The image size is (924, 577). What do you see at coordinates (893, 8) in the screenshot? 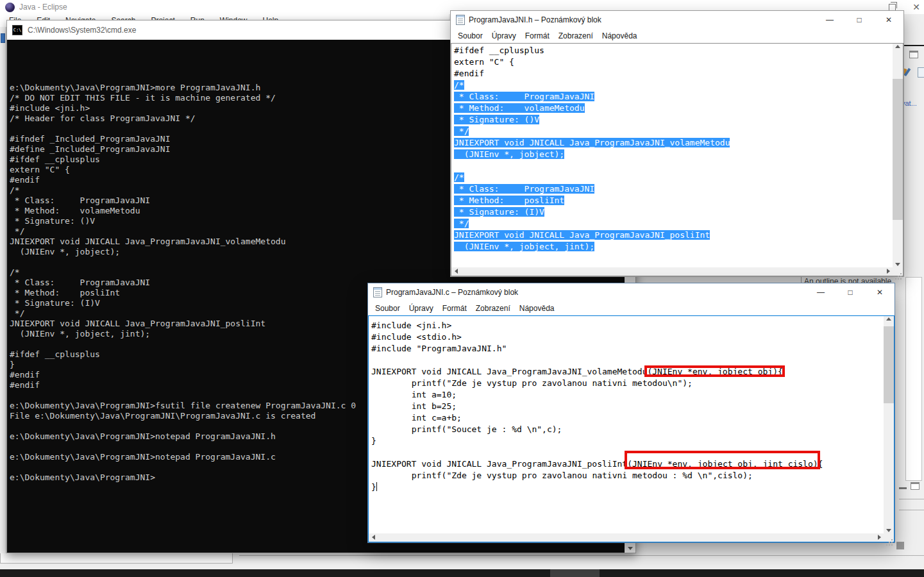
I see `eclipse-restore-icon` at bounding box center [893, 8].